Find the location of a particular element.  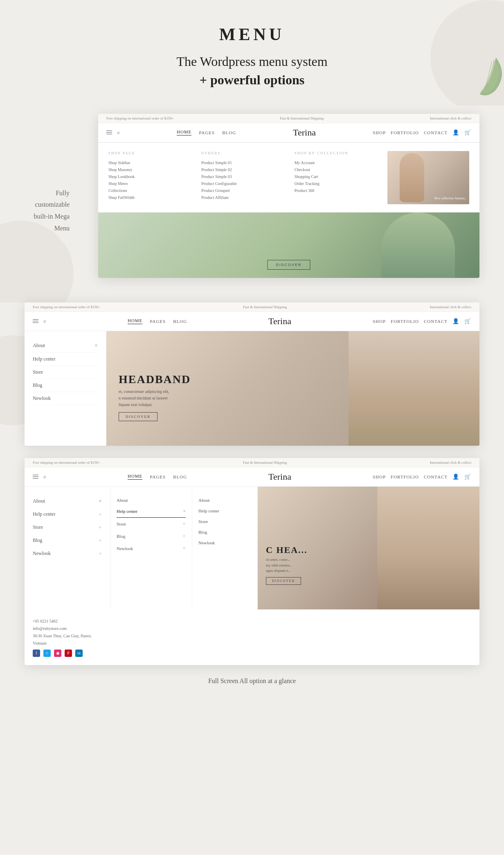

nav-shop-2: SHOP is located at coordinates (379, 321).